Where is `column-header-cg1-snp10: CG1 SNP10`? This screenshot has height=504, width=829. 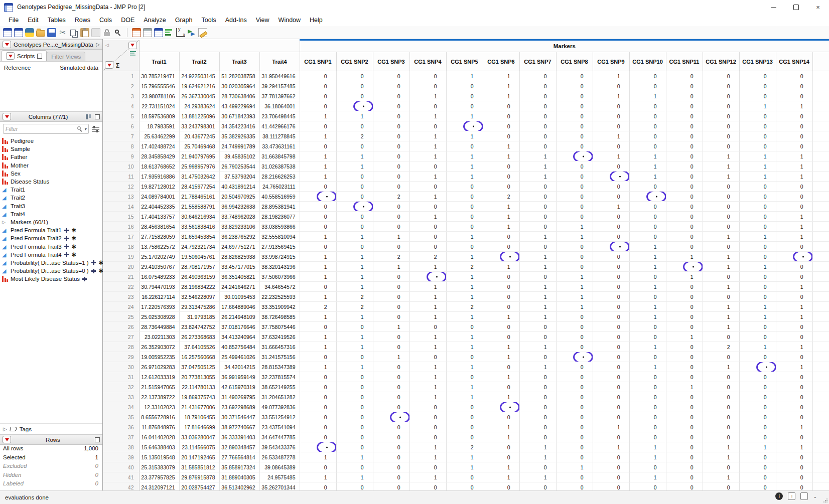 column-header-cg1-snp10: CG1 SNP10 is located at coordinates (647, 62).